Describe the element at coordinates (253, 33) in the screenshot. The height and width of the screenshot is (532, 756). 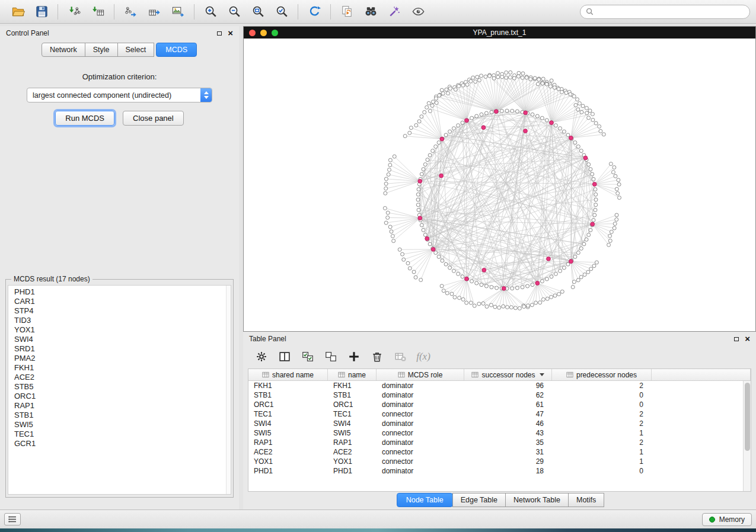
I see `window-close-icon` at that location.